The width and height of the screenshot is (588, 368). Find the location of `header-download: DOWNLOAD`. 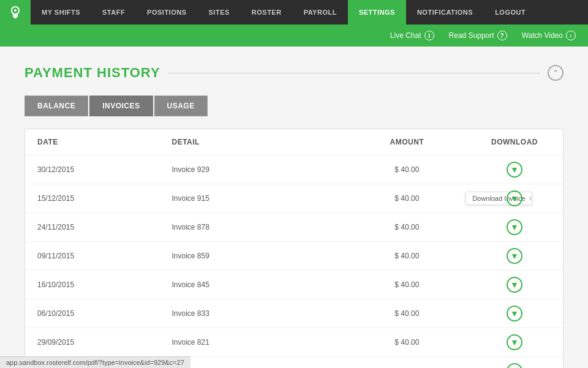

header-download: DOWNLOAD is located at coordinates (514, 142).